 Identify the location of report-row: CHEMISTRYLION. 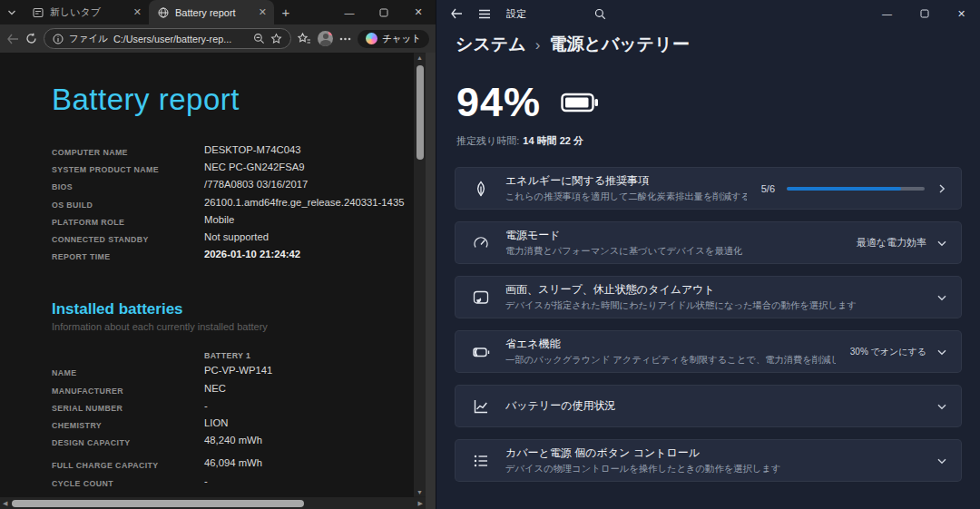
(232, 425).